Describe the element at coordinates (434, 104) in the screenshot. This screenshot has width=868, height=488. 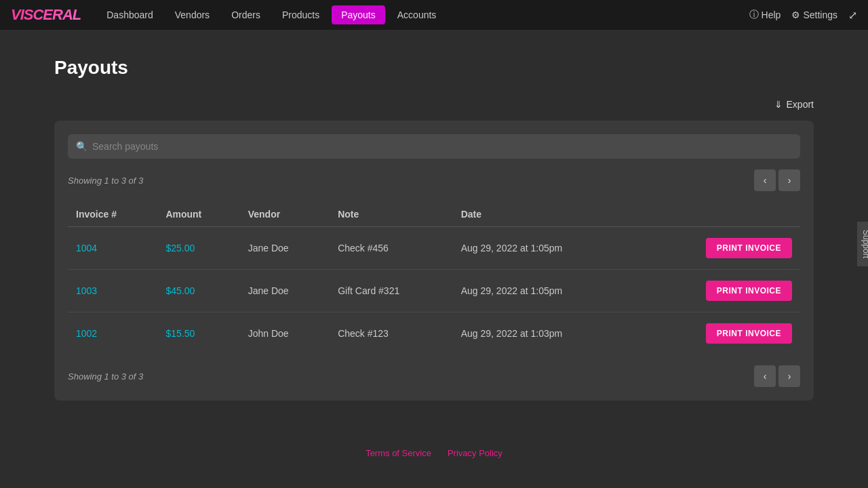
I see `export-row: ⇓ Export` at that location.